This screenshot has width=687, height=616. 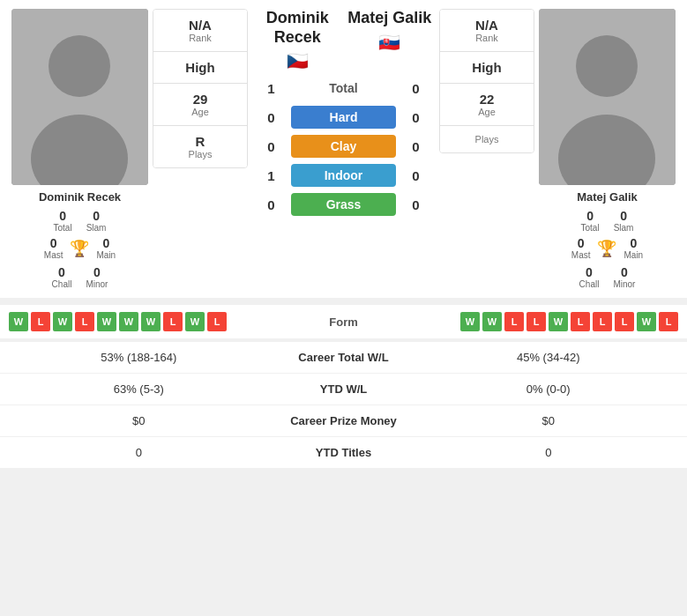 What do you see at coordinates (344, 421) in the screenshot?
I see `stat-label: Career Prize Money` at bounding box center [344, 421].